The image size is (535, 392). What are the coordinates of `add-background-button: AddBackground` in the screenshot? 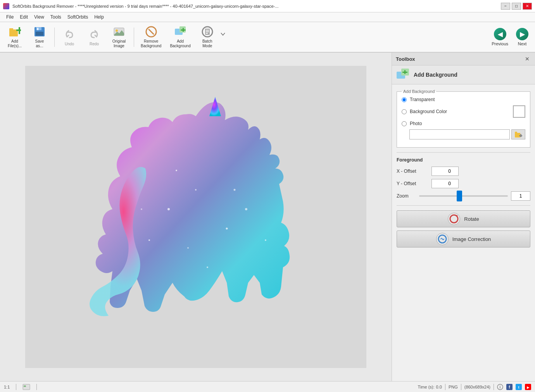 It's located at (180, 37).